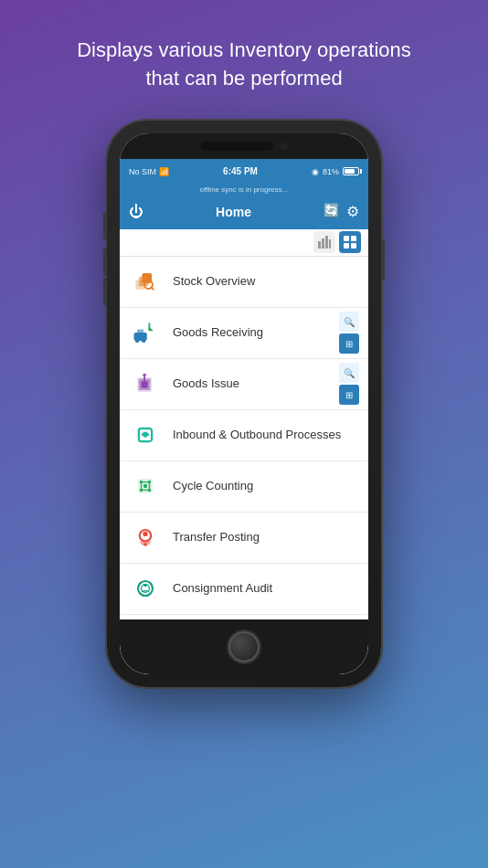 The image size is (488, 868). What do you see at coordinates (349, 322) in the screenshot?
I see `goods-receiving-search: 🔍` at bounding box center [349, 322].